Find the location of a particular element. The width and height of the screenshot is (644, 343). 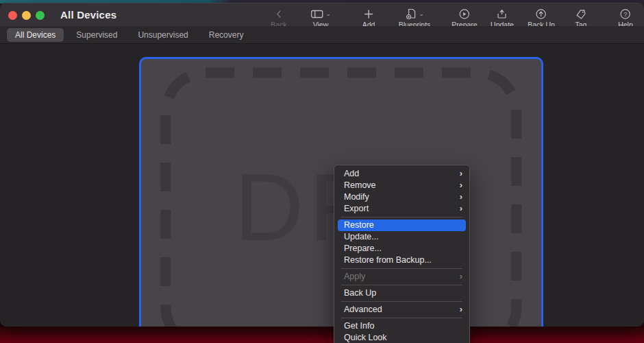

tab-all-devices: All Devices is located at coordinates (36, 35).